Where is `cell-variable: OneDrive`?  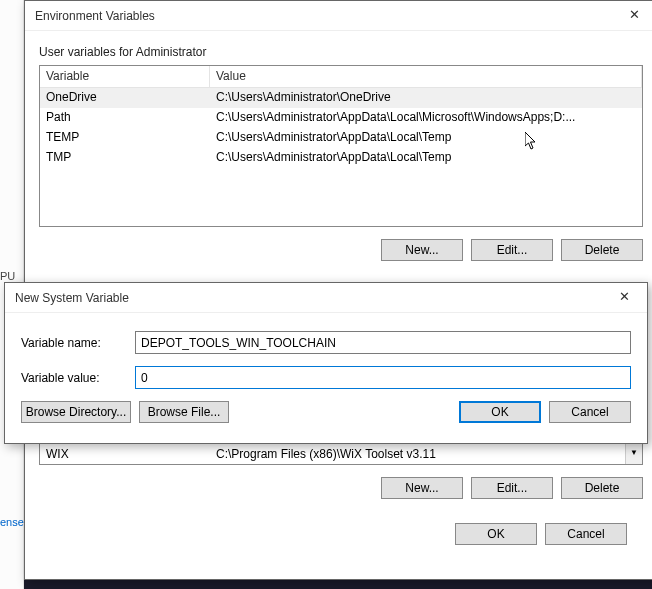 cell-variable: OneDrive is located at coordinates (125, 98).